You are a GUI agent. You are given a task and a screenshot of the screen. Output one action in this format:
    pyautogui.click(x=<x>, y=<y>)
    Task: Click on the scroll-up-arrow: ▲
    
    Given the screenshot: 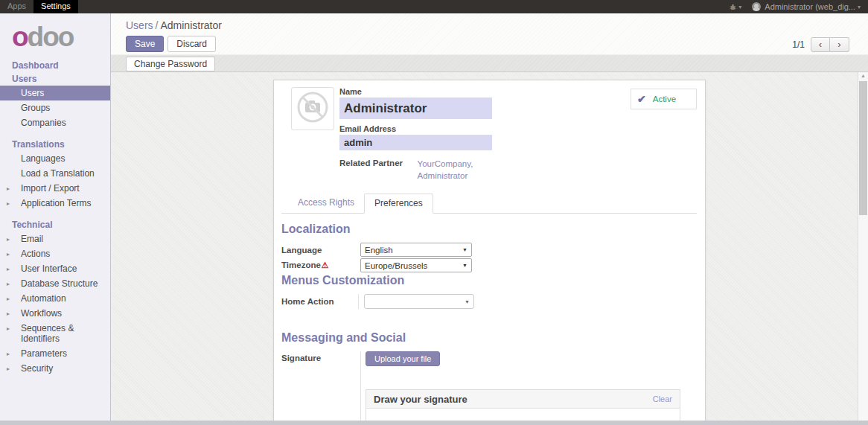 What is the action you would take?
    pyautogui.click(x=864, y=76)
    